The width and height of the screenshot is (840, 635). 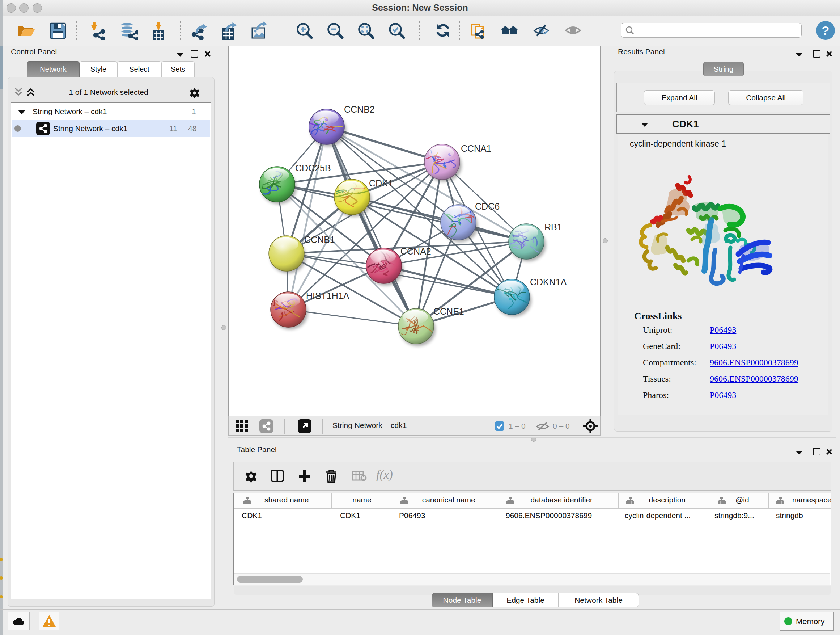 What do you see at coordinates (553, 227) in the screenshot?
I see `svg-text: RB1` at bounding box center [553, 227].